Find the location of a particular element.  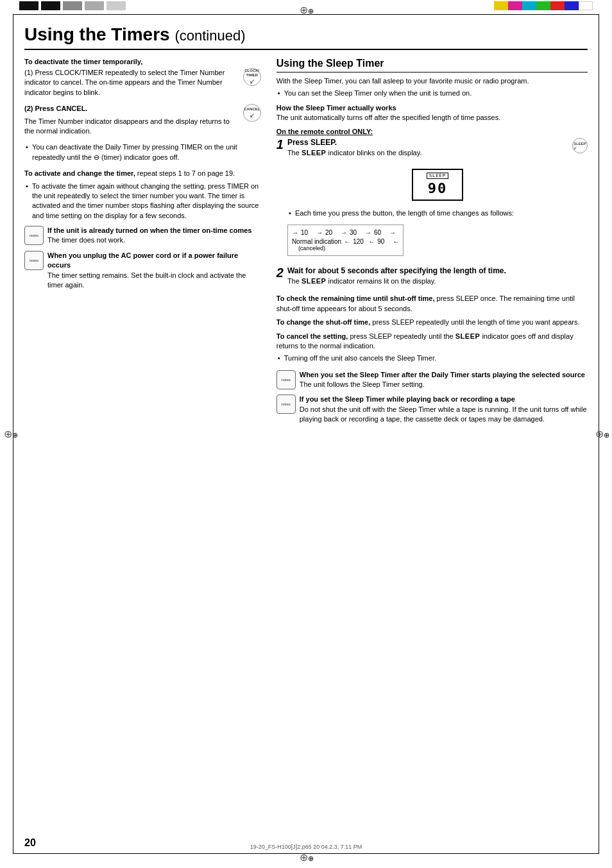

how-works-heading: How the Sleep Timer actually works is located at coordinates (432, 108).